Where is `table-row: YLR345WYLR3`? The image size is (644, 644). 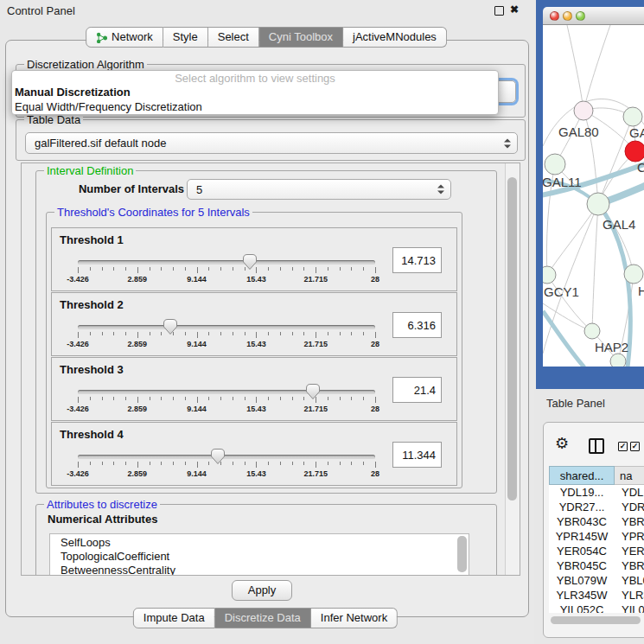 table-row: YLR345WYLR3 is located at coordinates (596, 595).